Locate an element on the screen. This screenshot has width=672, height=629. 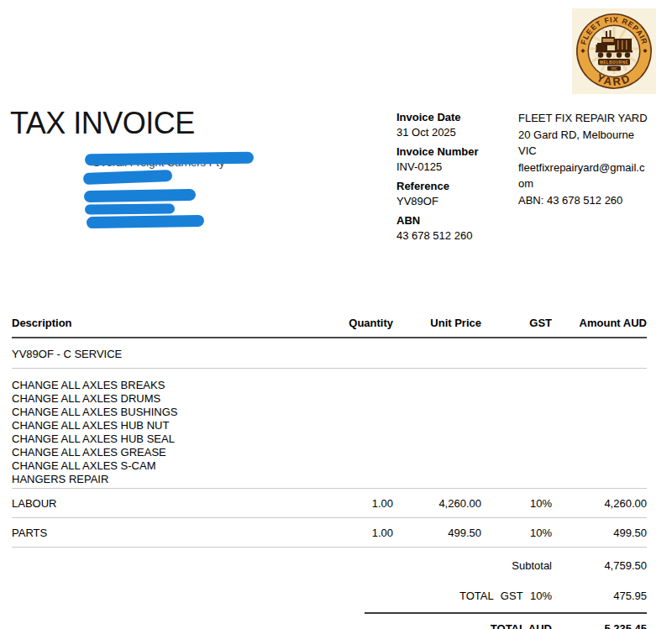
service-item: CHANGE ALL AXLES HUB NUT is located at coordinates (329, 426).